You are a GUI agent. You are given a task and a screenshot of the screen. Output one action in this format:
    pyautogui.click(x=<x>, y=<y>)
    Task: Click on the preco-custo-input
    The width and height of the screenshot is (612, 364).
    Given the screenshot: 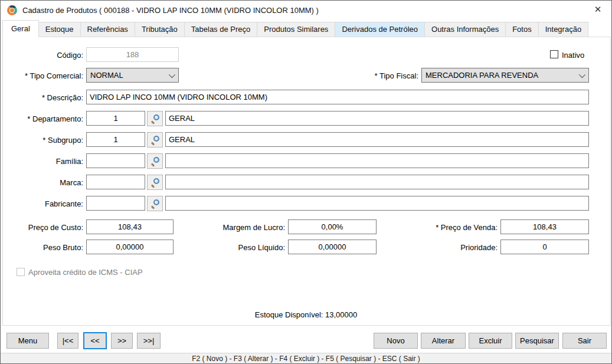 What is the action you would take?
    pyautogui.click(x=130, y=227)
    